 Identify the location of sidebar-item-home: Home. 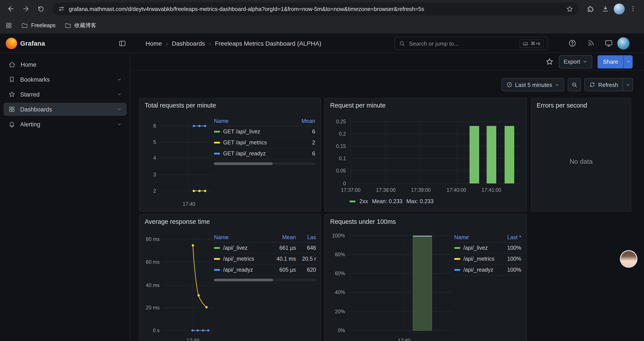
(65, 65).